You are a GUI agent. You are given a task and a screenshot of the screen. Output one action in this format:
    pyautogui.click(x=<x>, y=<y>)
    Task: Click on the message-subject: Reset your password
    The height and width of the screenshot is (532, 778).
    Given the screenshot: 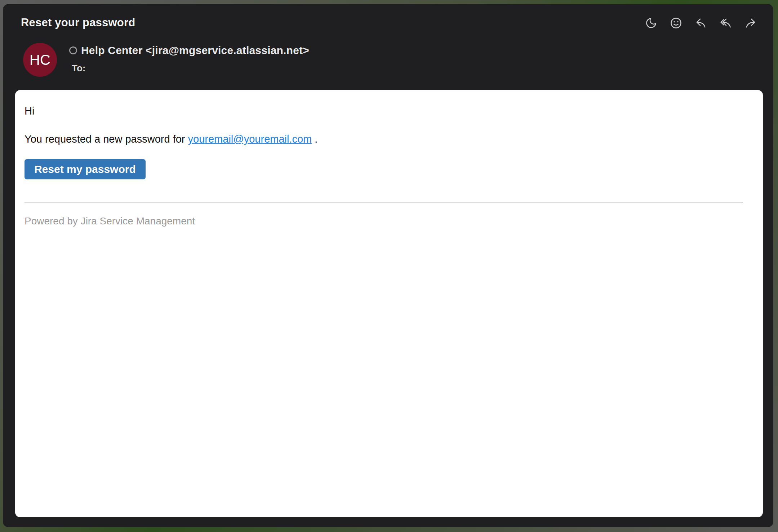 What is the action you would take?
    pyautogui.click(x=78, y=23)
    